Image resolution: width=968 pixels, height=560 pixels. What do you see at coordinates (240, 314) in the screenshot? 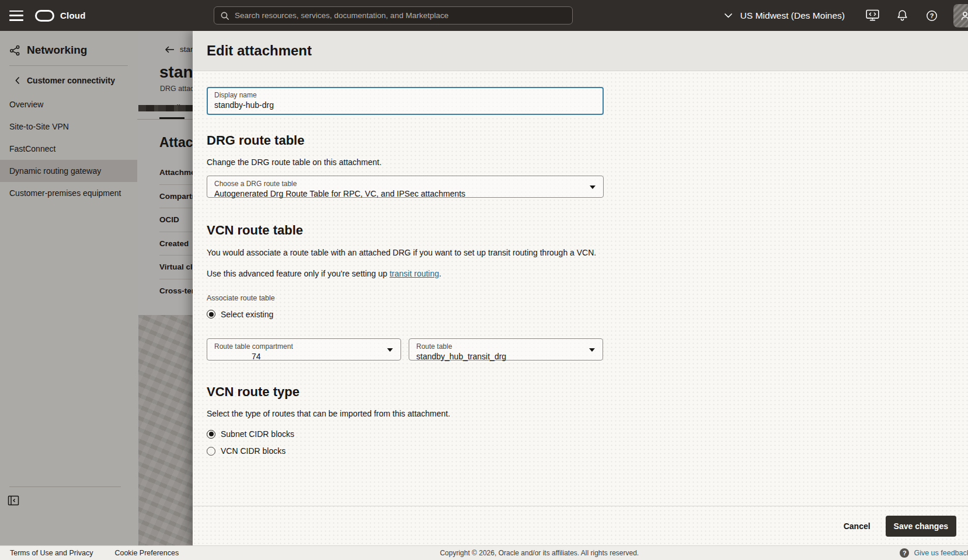
I see `radio-select-existing: Select existing` at bounding box center [240, 314].